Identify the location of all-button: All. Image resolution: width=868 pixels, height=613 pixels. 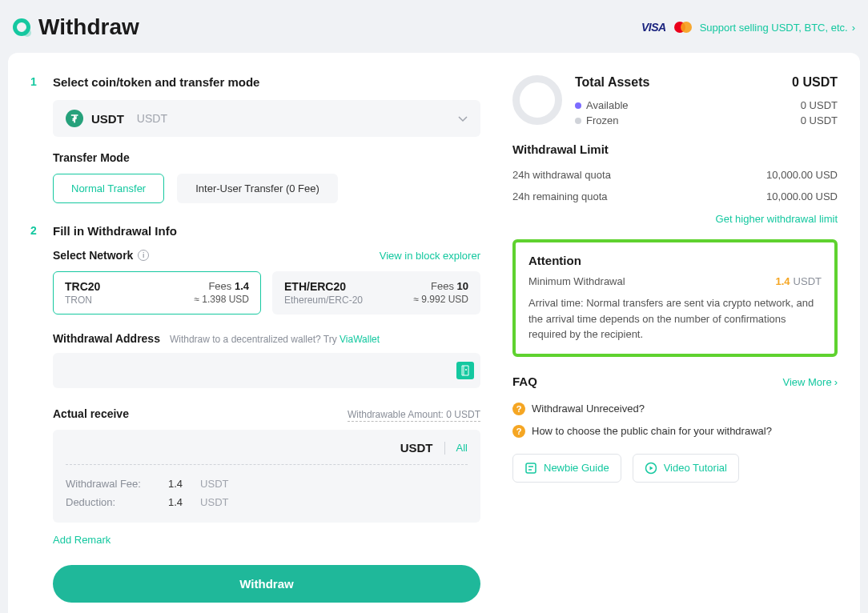
(462, 448).